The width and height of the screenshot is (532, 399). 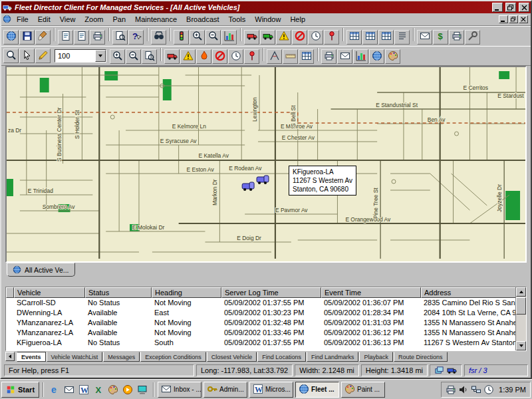 What do you see at coordinates (376, 356) in the screenshot?
I see `tab-playback: Playback` at bounding box center [376, 356].